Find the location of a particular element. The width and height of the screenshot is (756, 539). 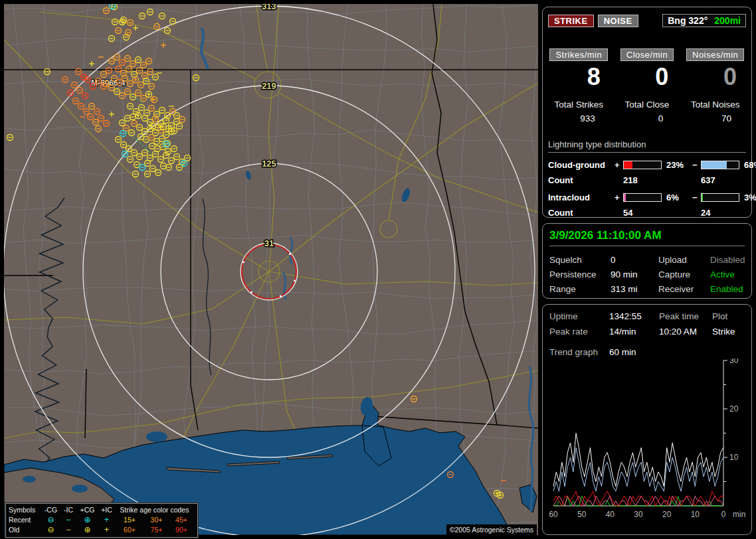

trend-chart: 1020306050403020100min is located at coordinates (649, 442).